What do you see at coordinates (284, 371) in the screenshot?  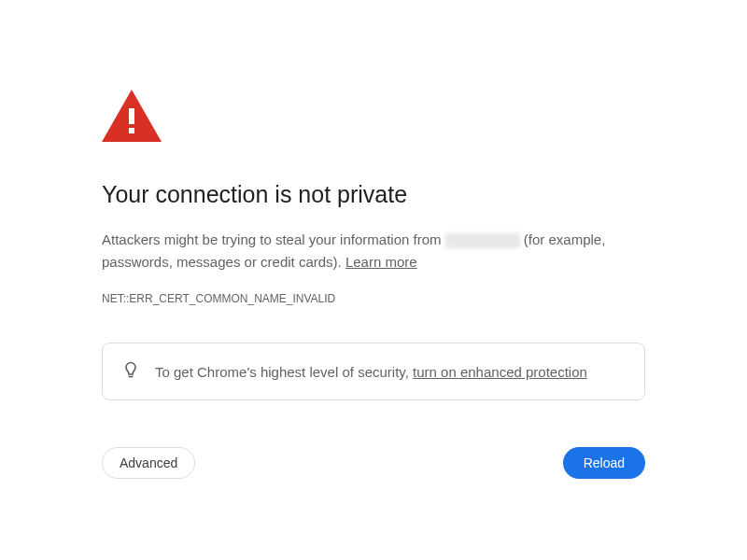 I see `info-prefix: To get Chrome's highest level of securit…` at bounding box center [284, 371].